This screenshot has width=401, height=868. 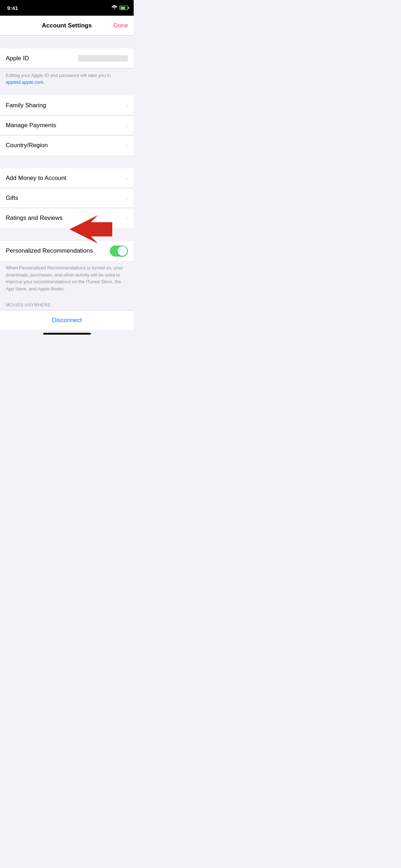 I want to click on battery-icon: ⚡, so click(x=124, y=8).